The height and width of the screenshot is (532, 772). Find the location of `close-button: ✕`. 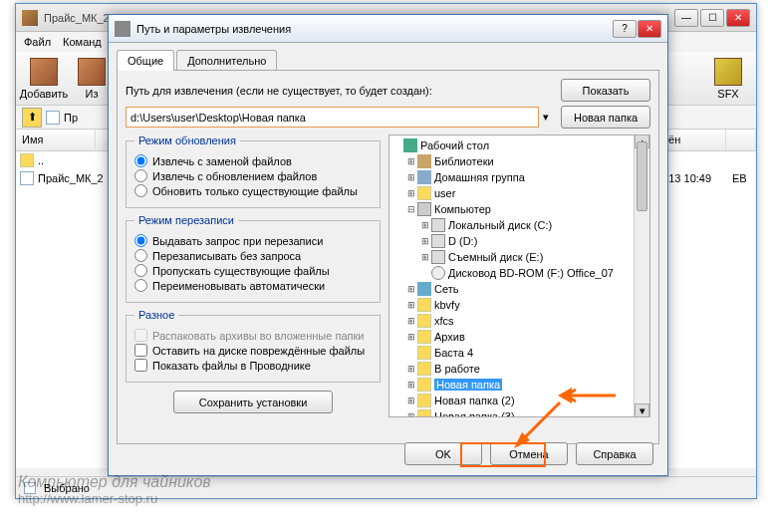

close-button: ✕ is located at coordinates (738, 18).